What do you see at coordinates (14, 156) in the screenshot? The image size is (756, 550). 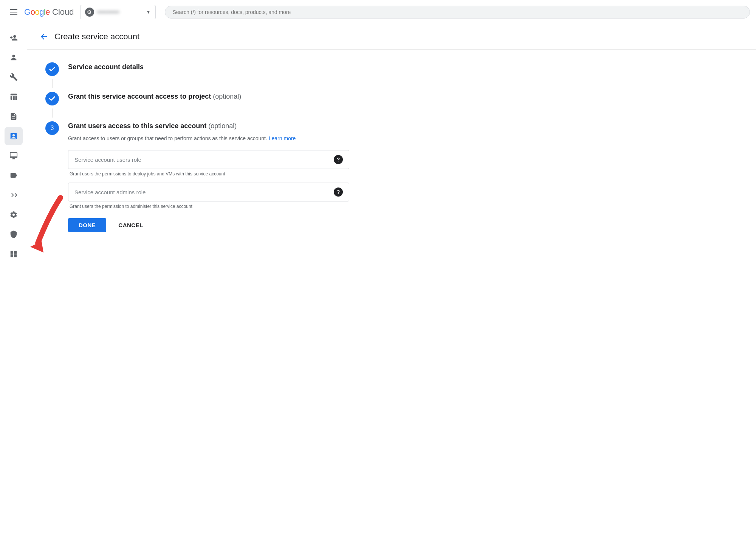 I see `screen-icon` at bounding box center [14, 156].